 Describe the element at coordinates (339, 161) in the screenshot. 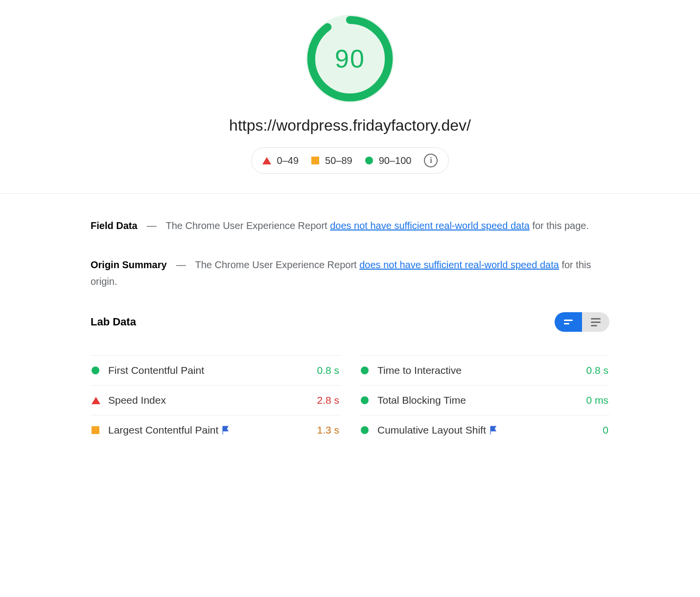

I see `legend-average-range: 50–89` at that location.